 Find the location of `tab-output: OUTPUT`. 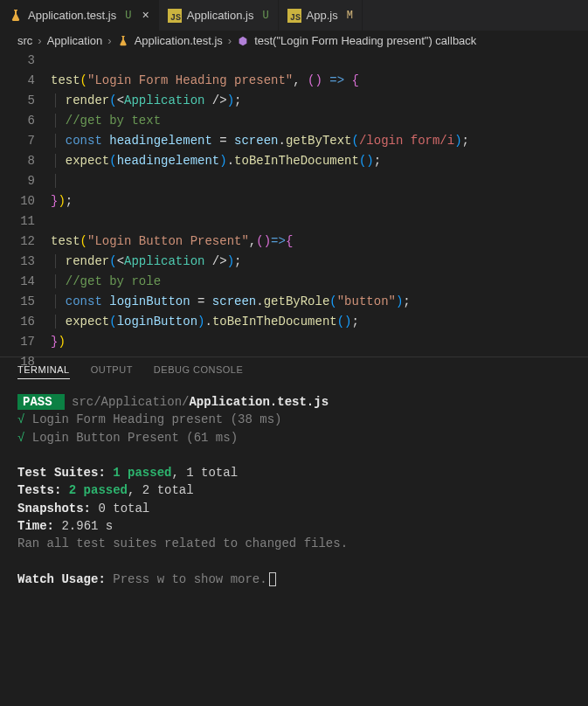

tab-output: OUTPUT is located at coordinates (112, 372).